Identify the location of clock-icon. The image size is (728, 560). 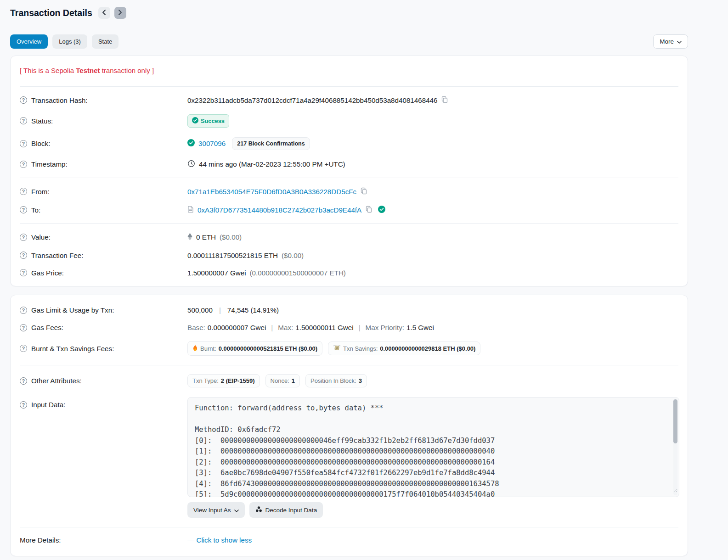
(191, 164).